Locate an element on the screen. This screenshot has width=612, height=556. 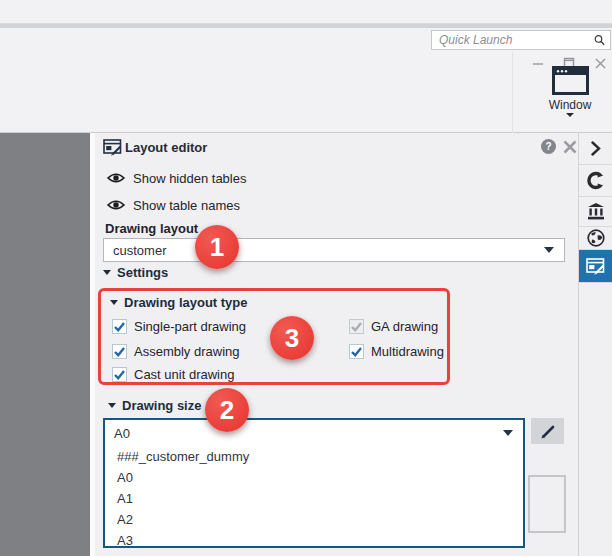
settings-label: Settings is located at coordinates (142, 272).